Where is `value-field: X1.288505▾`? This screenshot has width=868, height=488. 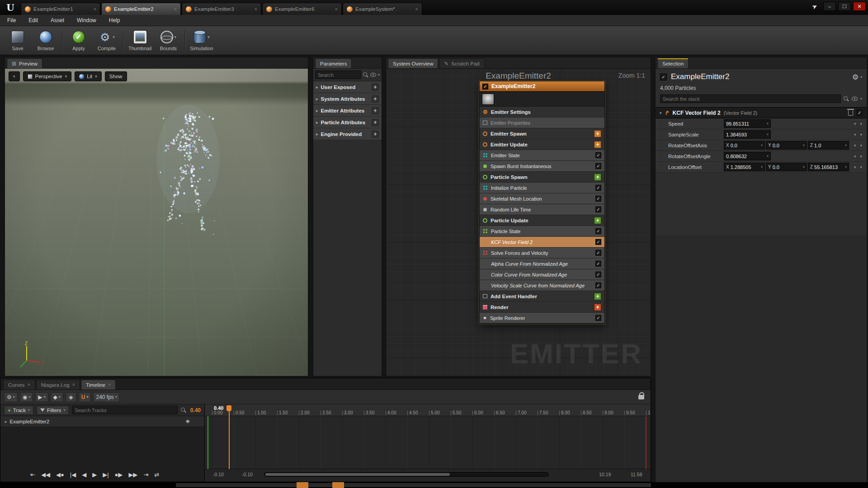 value-field: X1.288505▾ is located at coordinates (744, 167).